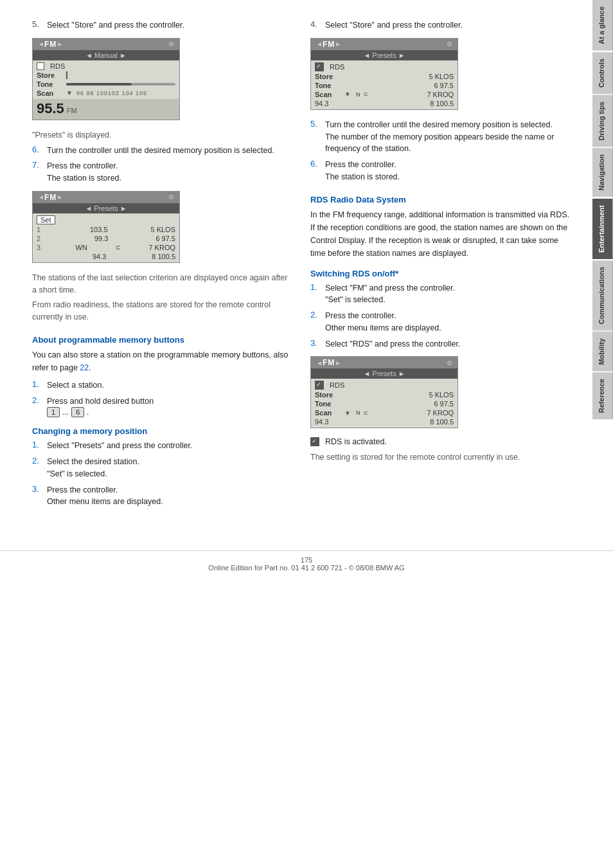  I want to click on change-step-3: 3. Press the controller.Other menu items…, so click(162, 496).